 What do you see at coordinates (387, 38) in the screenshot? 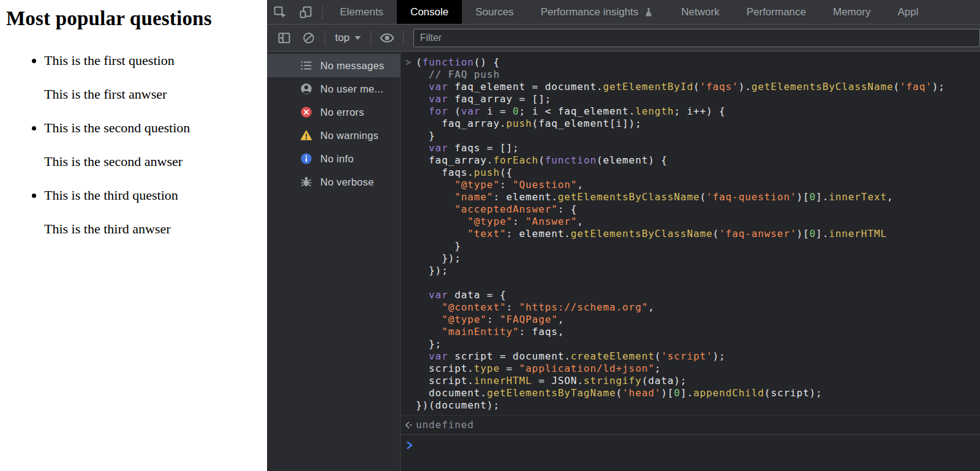
I see `live-expression-button` at bounding box center [387, 38].